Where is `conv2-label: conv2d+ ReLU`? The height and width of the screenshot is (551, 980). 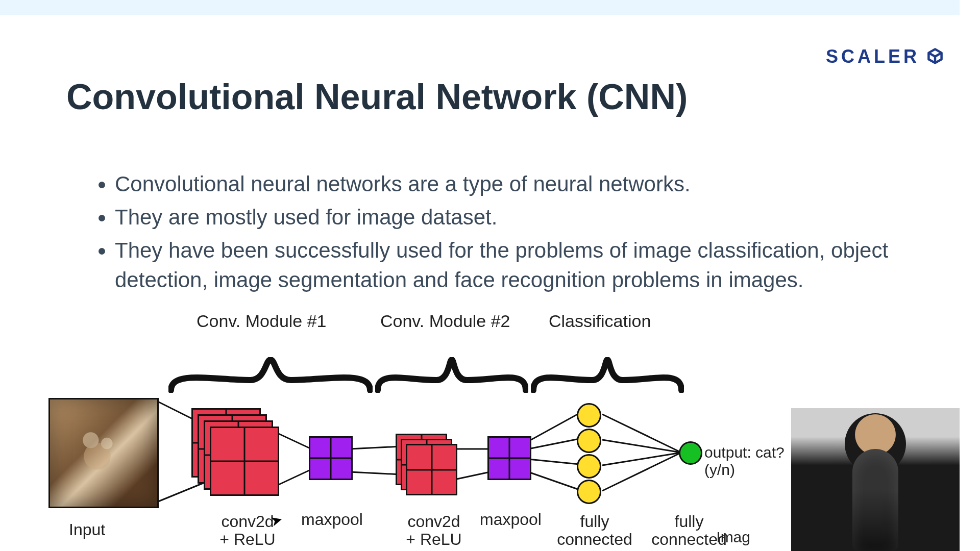 conv2-label: conv2d+ ReLU is located at coordinates (434, 531).